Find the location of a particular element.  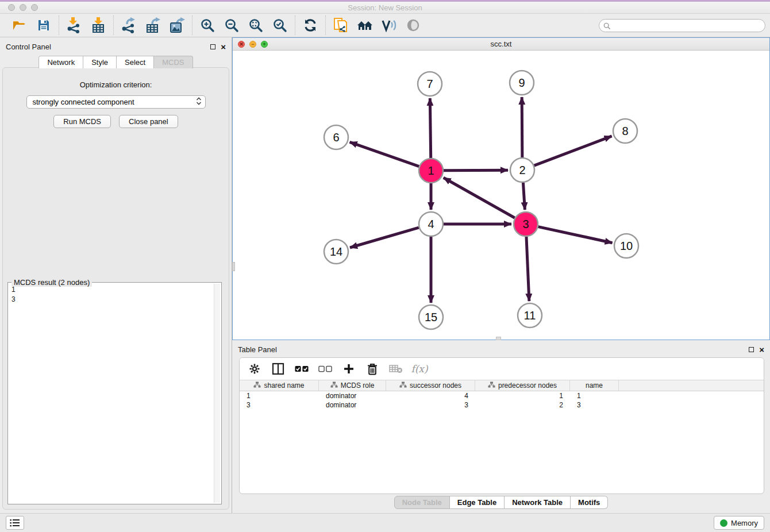

float-panel-icon is located at coordinates (213, 47).